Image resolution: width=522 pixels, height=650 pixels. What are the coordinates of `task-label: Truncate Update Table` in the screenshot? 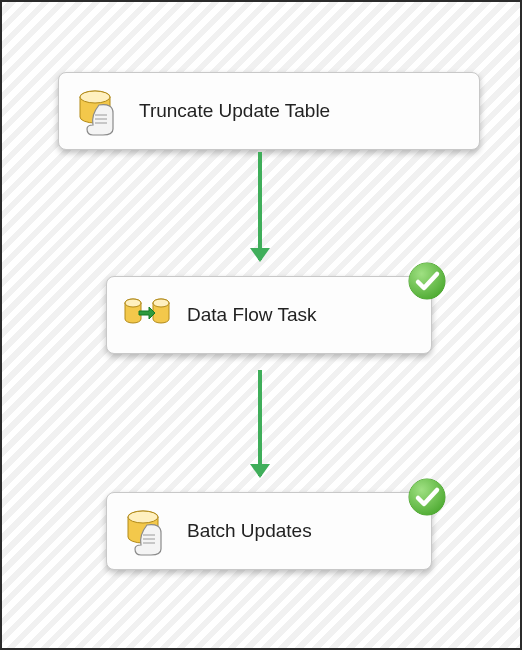 It's located at (300, 111).